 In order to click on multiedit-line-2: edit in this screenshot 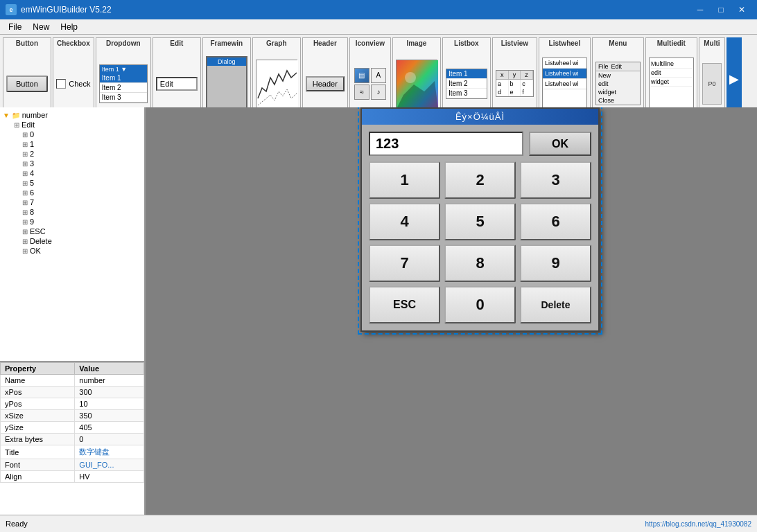, I will do `click(671, 73)`.